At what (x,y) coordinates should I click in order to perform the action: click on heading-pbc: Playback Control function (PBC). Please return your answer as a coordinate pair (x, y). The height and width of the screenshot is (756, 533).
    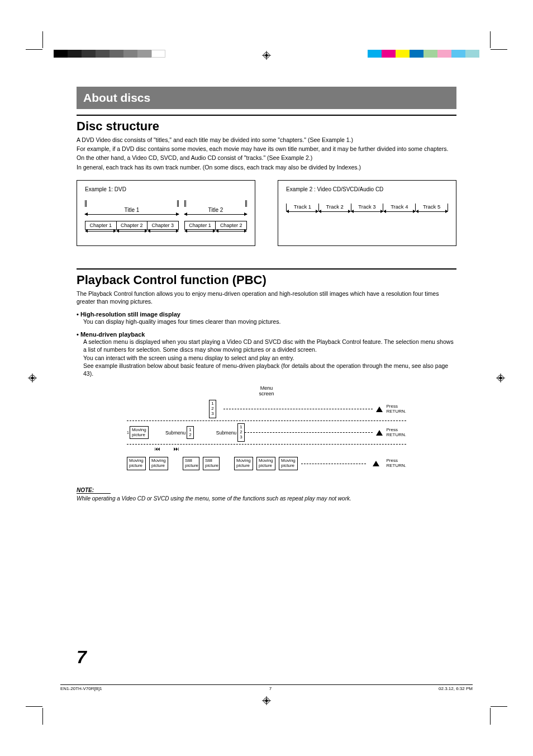
    Looking at the image, I should click on (266, 280).